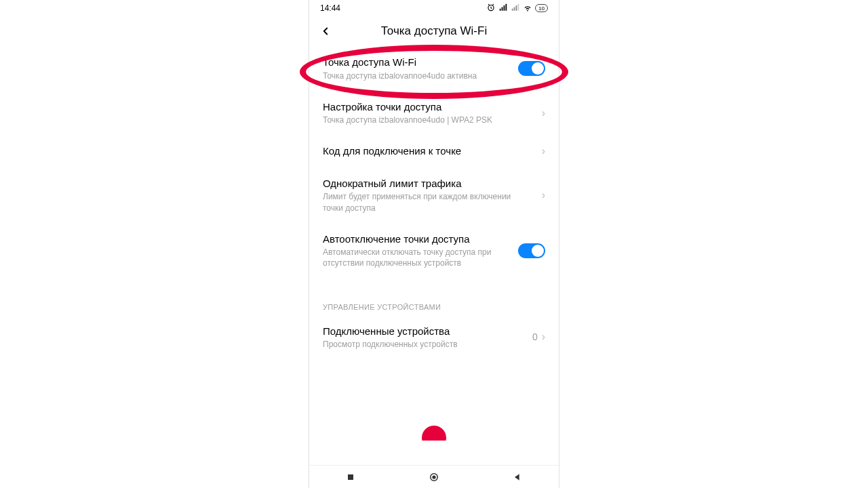 The width and height of the screenshot is (868, 488). Describe the element at coordinates (417, 62) in the screenshot. I see `row-title: Точка доступа Wi-Fi` at that location.